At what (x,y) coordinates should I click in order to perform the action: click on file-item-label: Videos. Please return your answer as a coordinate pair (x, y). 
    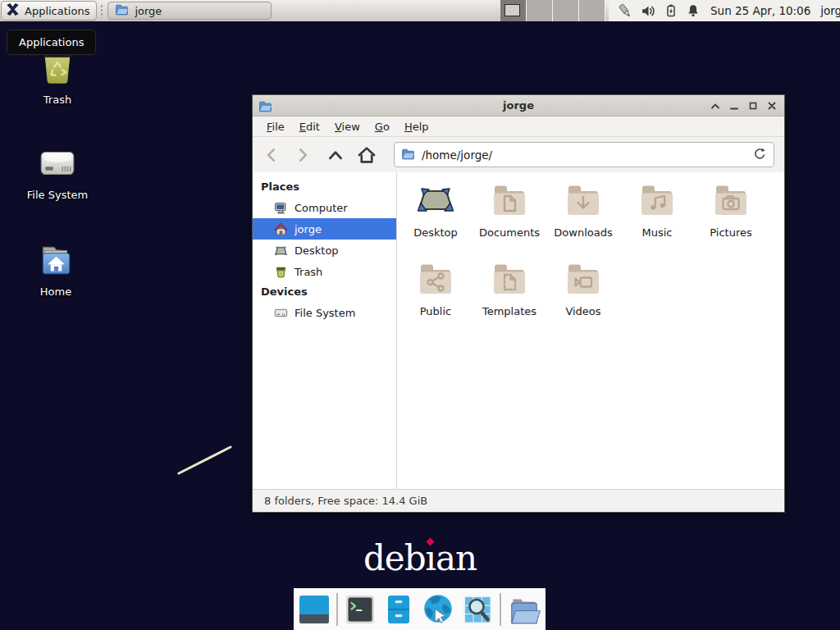
    Looking at the image, I should click on (582, 312).